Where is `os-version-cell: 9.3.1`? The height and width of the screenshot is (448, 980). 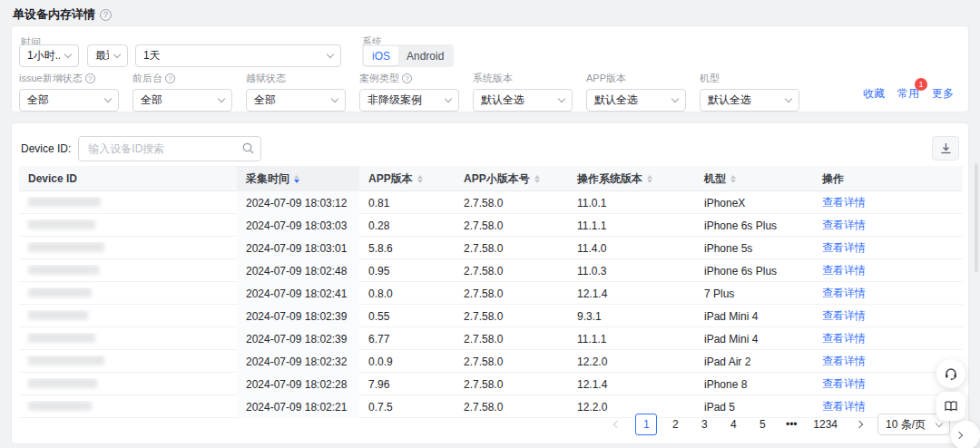 os-version-cell: 9.3.1 is located at coordinates (632, 317).